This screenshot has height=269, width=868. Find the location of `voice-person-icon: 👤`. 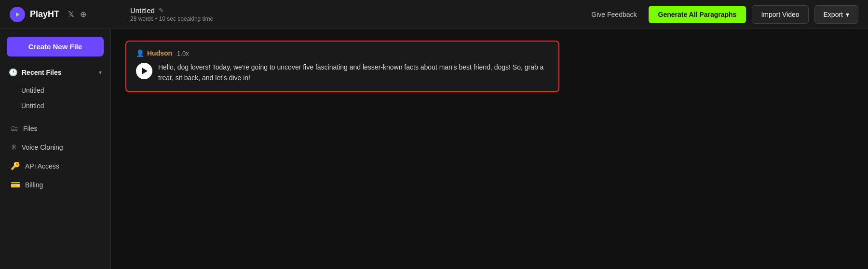

voice-person-icon: 👤 is located at coordinates (140, 53).